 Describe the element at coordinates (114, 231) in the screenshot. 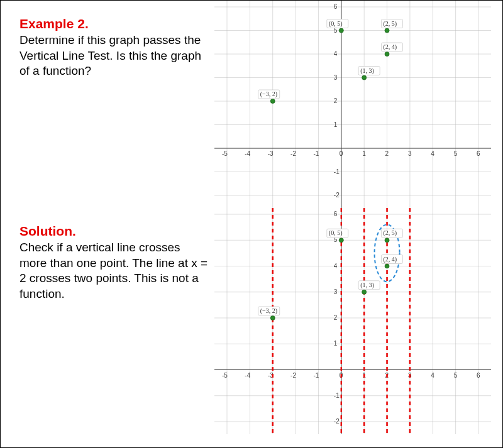

I see `solution-heading: Solution.` at that location.